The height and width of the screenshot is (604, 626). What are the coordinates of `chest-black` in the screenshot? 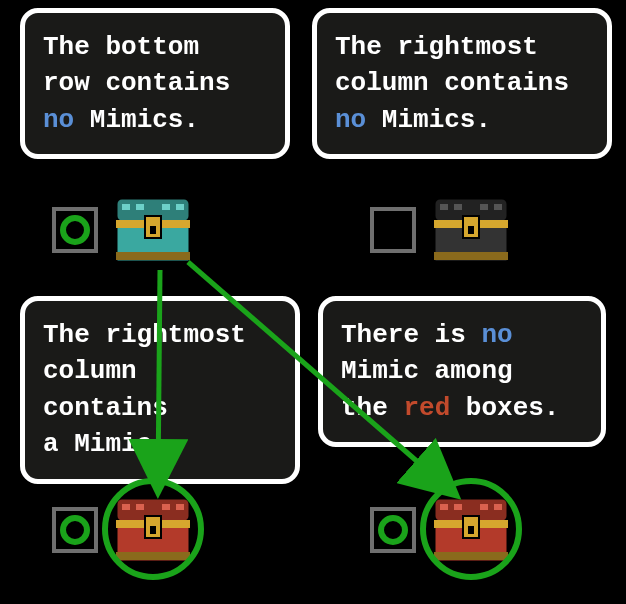 It's located at (471, 230).